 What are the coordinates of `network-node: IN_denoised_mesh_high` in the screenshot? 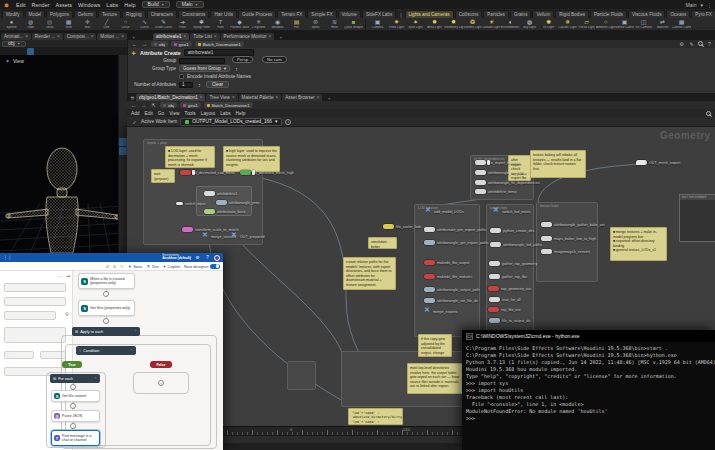 It's located at (267, 172).